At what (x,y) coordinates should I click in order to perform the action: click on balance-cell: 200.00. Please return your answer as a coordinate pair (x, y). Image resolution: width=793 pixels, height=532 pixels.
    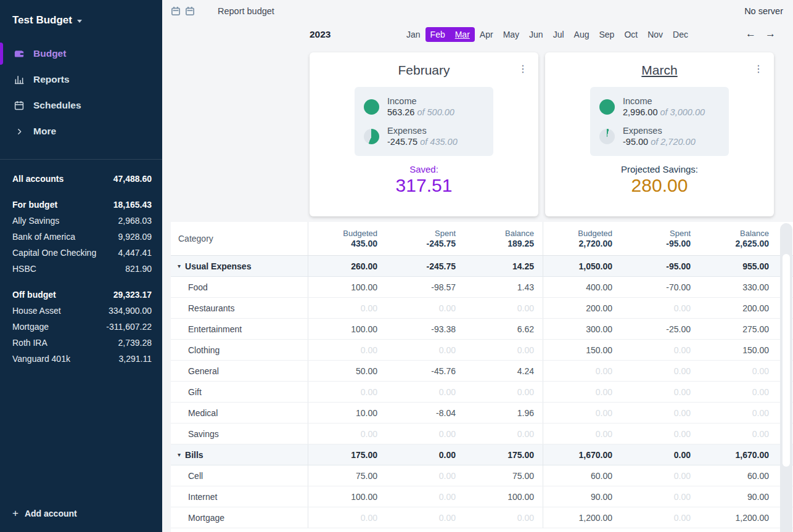
    Looking at the image, I should click on (739, 308).